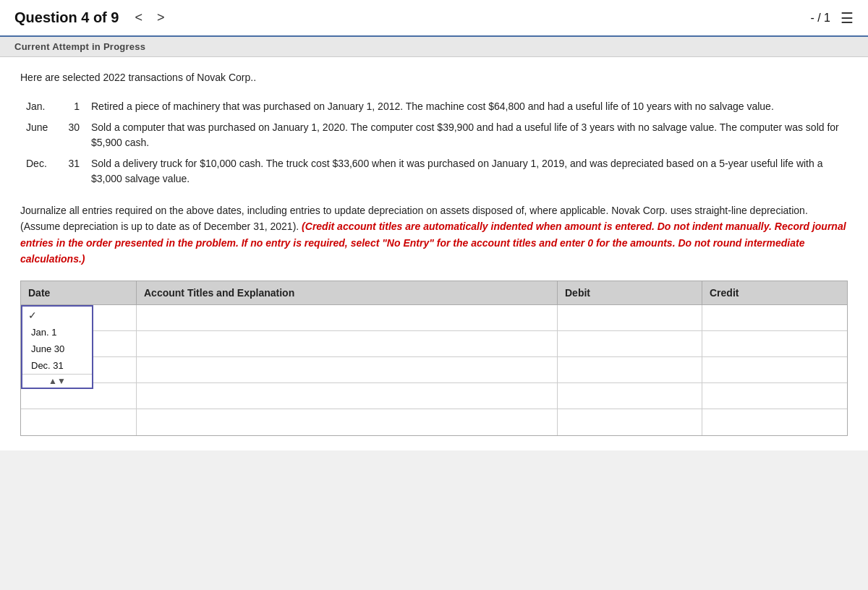 The height and width of the screenshot is (590, 868). I want to click on tx-description: Sold a computer that was purchased on Ja…, so click(467, 135).